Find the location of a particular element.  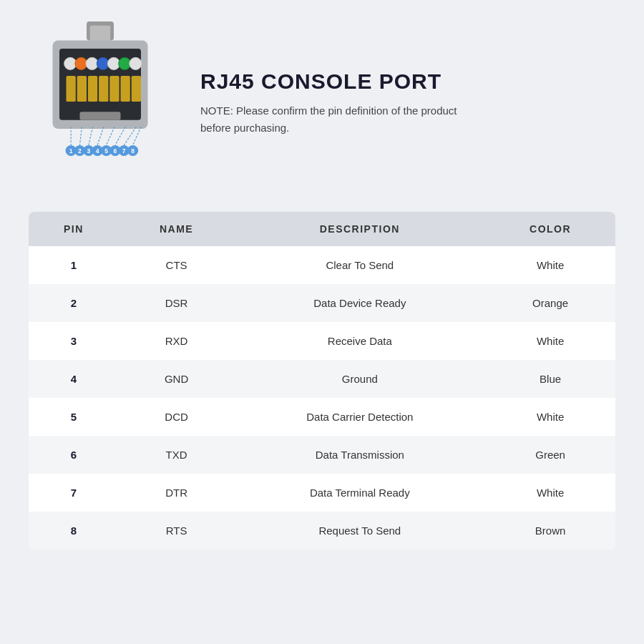

cell-color: Blue is located at coordinates (550, 379).